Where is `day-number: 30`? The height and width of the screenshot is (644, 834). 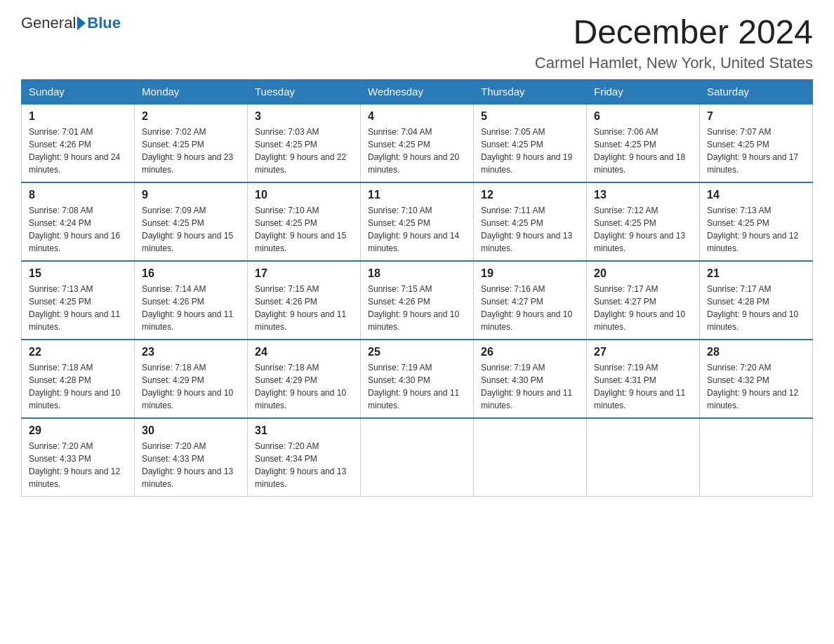
day-number: 30 is located at coordinates (191, 431).